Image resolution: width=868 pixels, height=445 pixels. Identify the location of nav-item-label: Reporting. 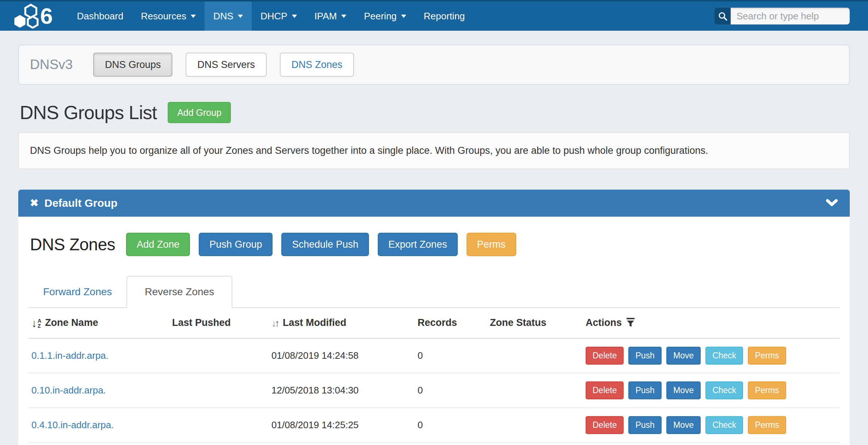
(444, 16).